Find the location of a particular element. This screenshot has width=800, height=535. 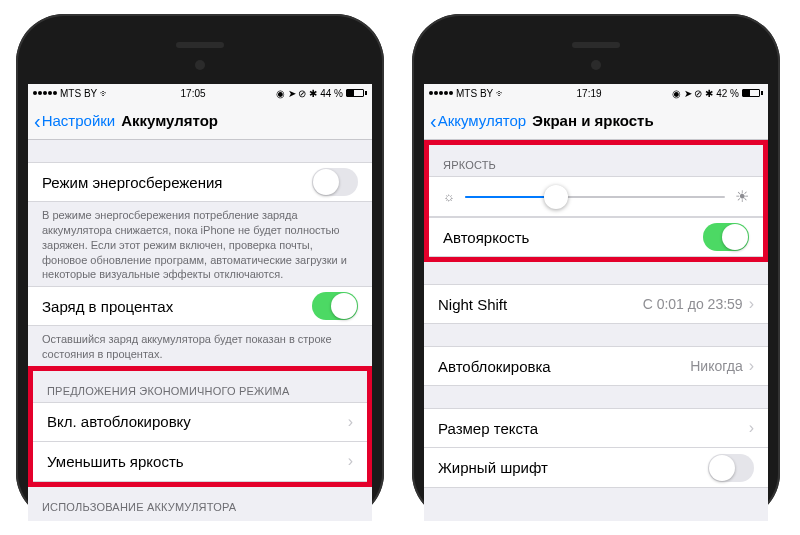

brightness-slider-row: ☼ ☀ is located at coordinates (596, 196).